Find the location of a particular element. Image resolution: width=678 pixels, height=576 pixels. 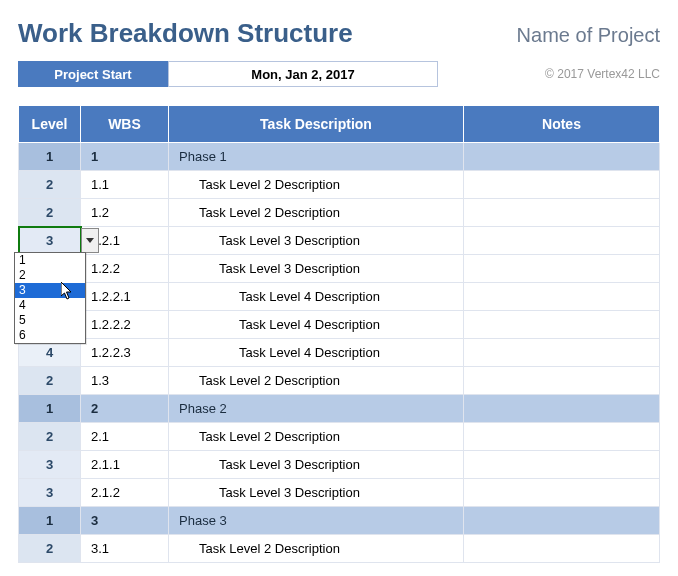

page-title: Work Breakdown Structure is located at coordinates (186, 34).